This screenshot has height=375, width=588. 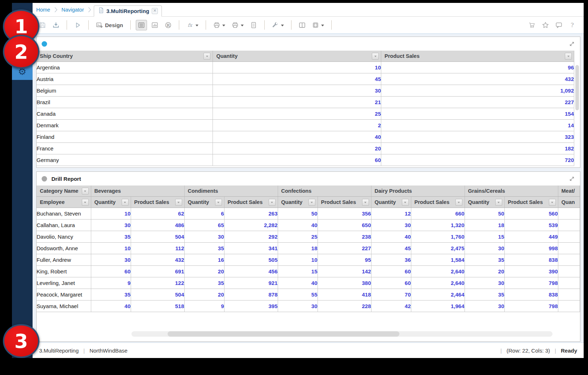 What do you see at coordinates (109, 25) in the screenshot?
I see `design-button: Design` at bounding box center [109, 25].